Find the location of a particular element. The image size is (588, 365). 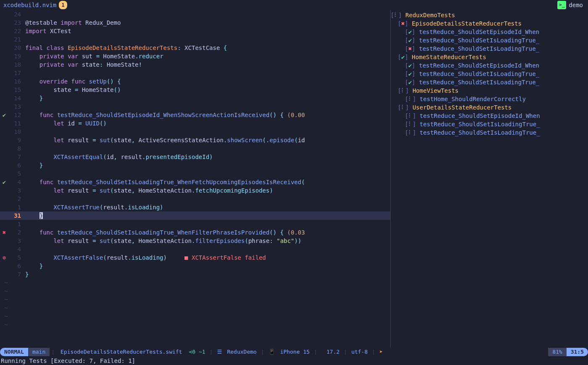

code-line: 14 } is located at coordinates (195, 98).